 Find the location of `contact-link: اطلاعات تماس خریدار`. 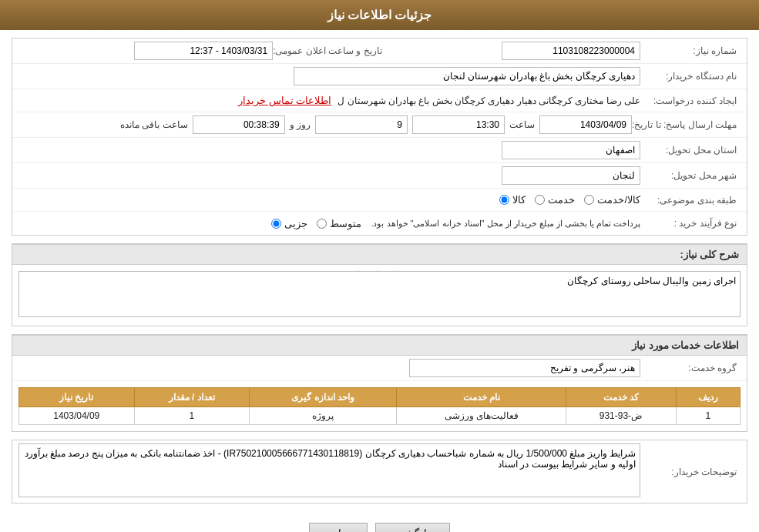

contact-link: اطلاعات تماس خریدار is located at coordinates (285, 100).